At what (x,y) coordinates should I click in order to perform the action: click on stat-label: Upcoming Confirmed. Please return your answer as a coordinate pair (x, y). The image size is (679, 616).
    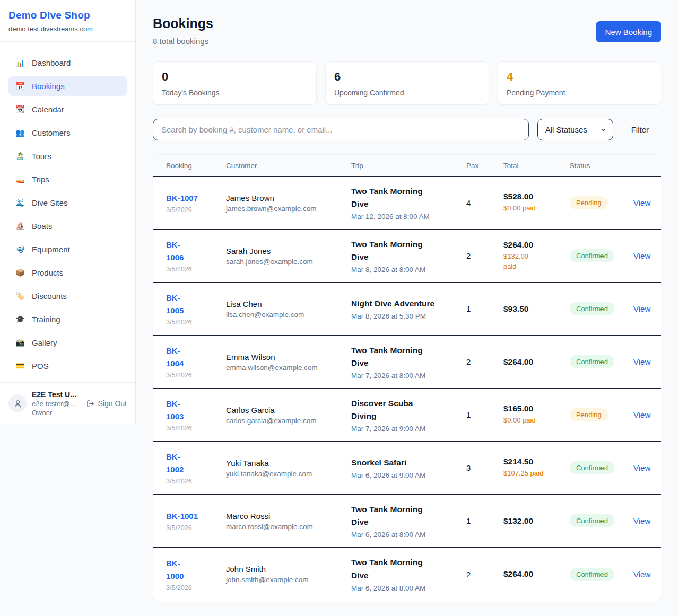
    Looking at the image, I should click on (407, 93).